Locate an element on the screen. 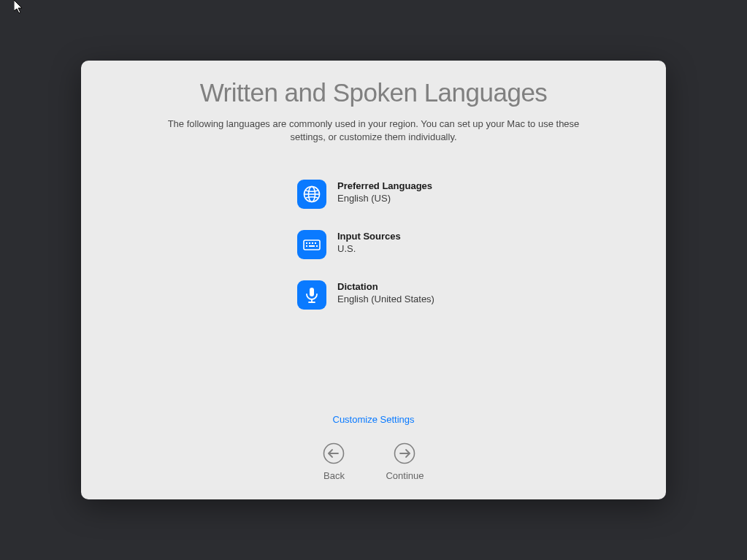 Image resolution: width=747 pixels, height=560 pixels. input-sources-label: Input Sources is located at coordinates (369, 237).